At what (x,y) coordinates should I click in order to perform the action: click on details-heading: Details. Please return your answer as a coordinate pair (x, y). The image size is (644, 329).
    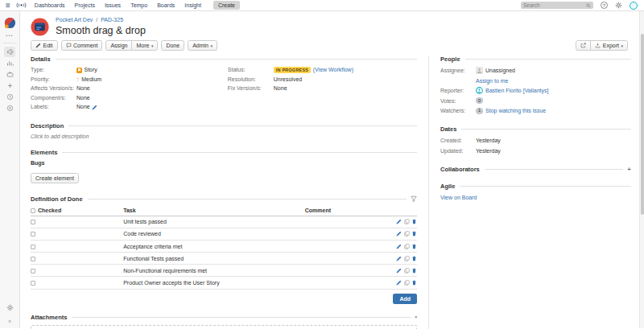
    Looking at the image, I should click on (224, 60).